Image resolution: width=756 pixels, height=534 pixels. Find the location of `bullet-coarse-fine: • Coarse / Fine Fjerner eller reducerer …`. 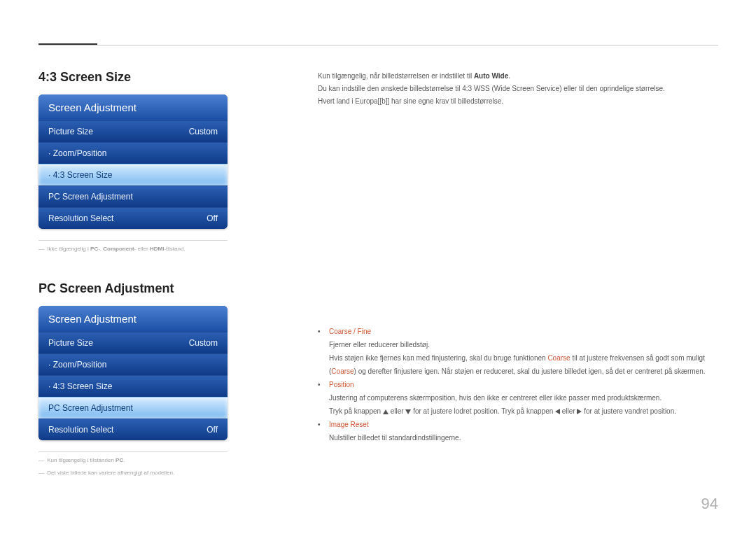

bullet-coarse-fine: • Coarse / Fine Fjerner eller reducerer … is located at coordinates (518, 351).